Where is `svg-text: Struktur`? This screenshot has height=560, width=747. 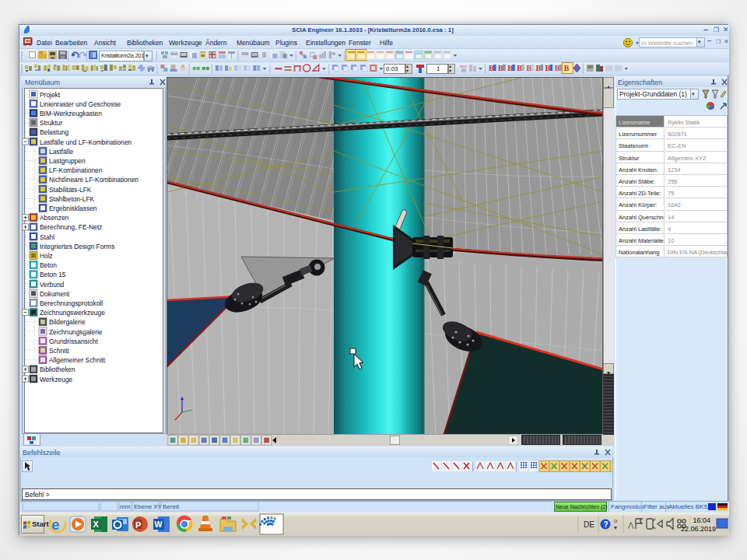 svg-text: Struktur is located at coordinates (51, 123).